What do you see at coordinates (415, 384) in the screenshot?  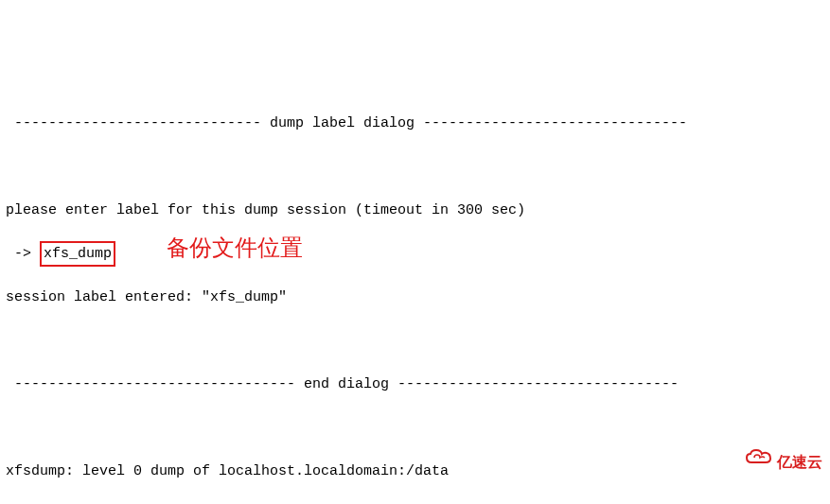 I see `end-dialog: --------------------------------- end di…` at bounding box center [415, 384].